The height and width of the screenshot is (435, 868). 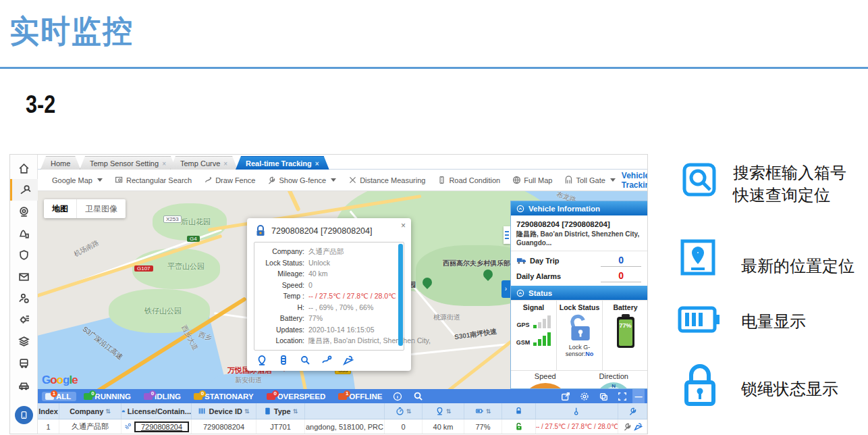 What do you see at coordinates (24, 190) in the screenshot?
I see `sidebar-item-tracking` at bounding box center [24, 190].